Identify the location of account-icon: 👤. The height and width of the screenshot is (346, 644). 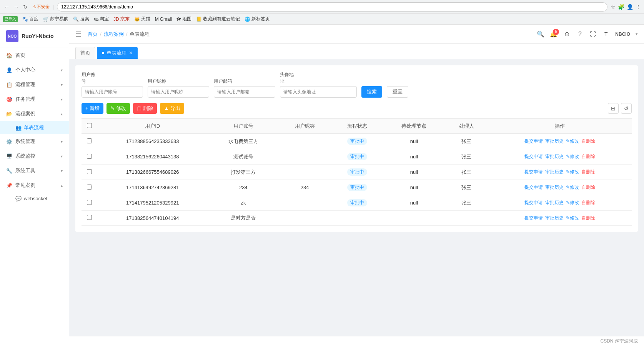
(630, 7).